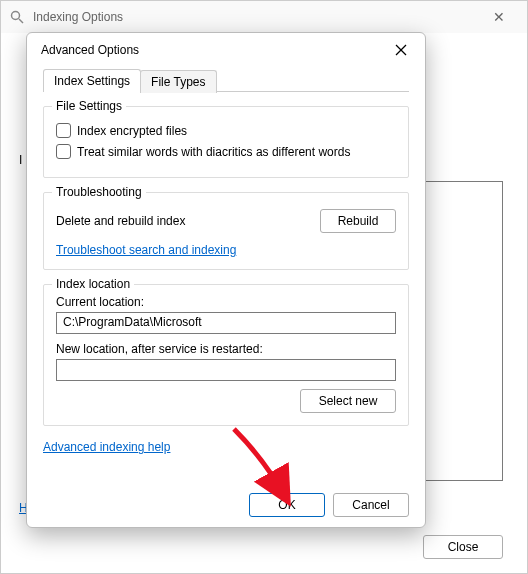  Describe the element at coordinates (226, 152) in the screenshot. I see `diacritics-row: Treat similar words with diacritics as d…` at that location.